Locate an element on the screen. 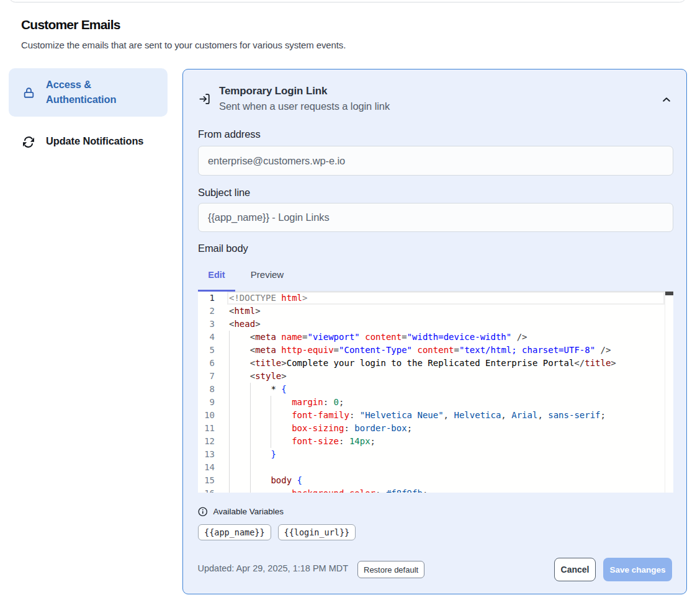 Image resolution: width=700 pixels, height=608 pixels. editor-scrollbar-track is located at coordinates (665, 392).